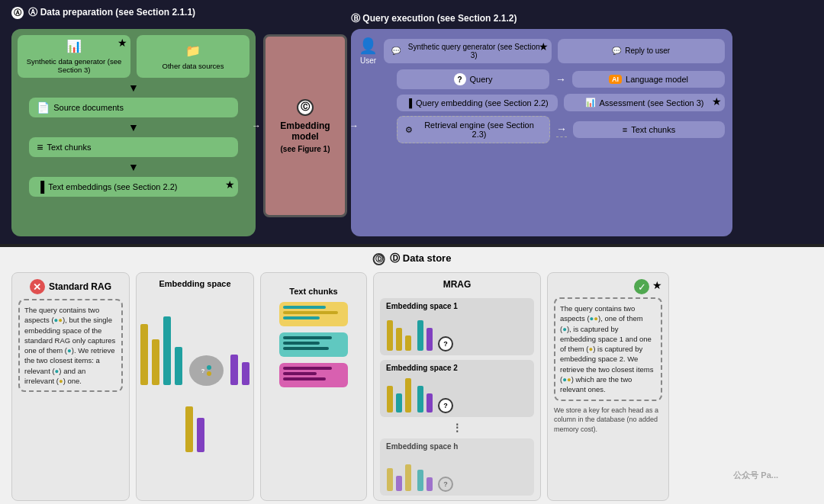 Image resolution: width=824 pixels, height=504 pixels. I want to click on emb-space-title: Embedding space, so click(195, 284).